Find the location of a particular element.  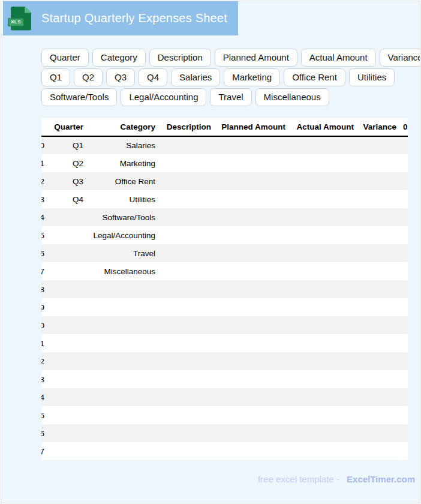

header-row: QuarterCategoryDescriptionPlanned Amount… is located at coordinates (224, 127).